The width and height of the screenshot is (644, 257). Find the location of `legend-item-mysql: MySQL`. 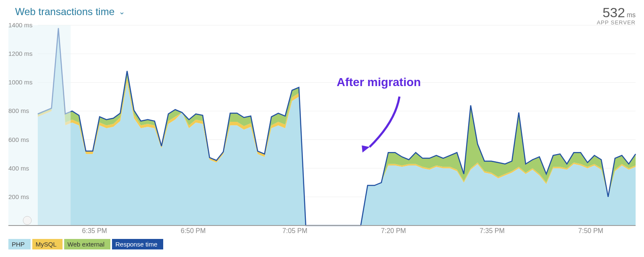

legend-item-mysql: MySQL is located at coordinates (47, 244).